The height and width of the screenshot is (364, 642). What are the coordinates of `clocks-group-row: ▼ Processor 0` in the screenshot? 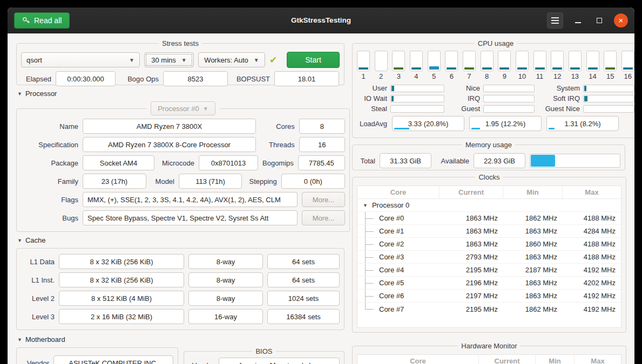 It's located at (489, 205).